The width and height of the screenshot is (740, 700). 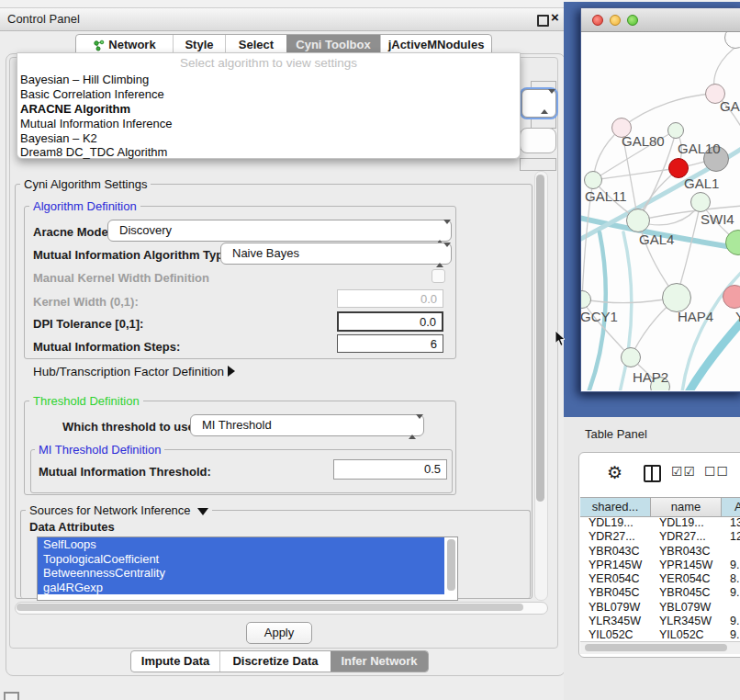 What do you see at coordinates (72, 527) in the screenshot?
I see `data-attributes-label: Data Attributes` at bounding box center [72, 527].